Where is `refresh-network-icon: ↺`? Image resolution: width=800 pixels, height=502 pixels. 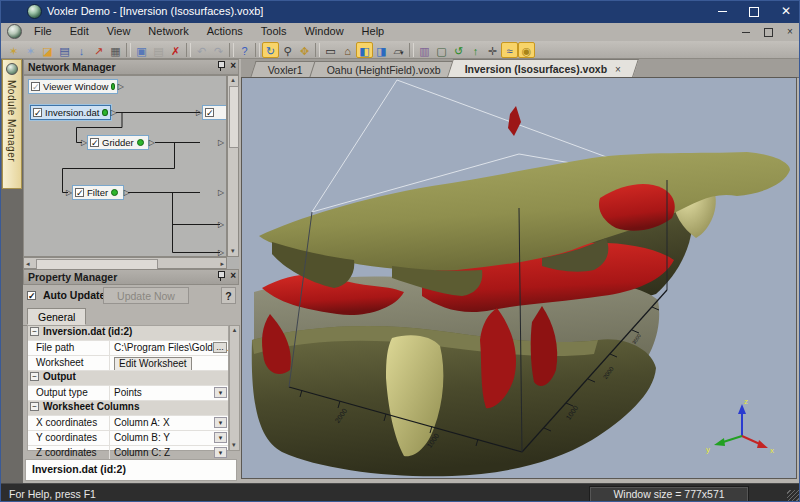 refresh-network-icon: ↺ is located at coordinates (458, 50).